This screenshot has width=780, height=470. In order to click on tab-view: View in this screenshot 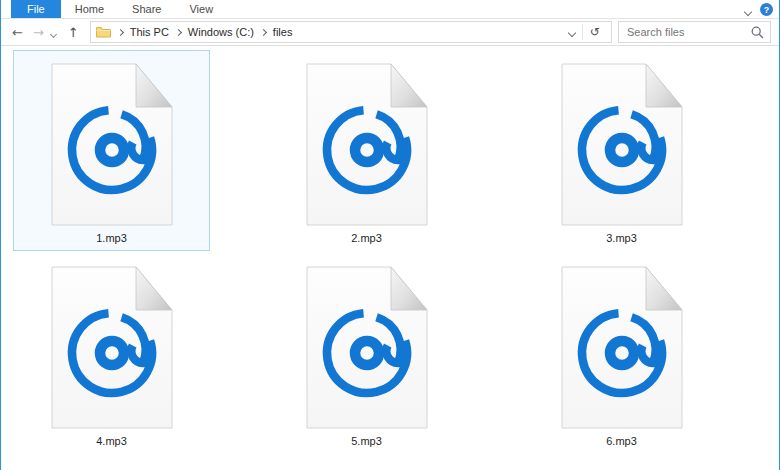, I will do `click(201, 9)`.